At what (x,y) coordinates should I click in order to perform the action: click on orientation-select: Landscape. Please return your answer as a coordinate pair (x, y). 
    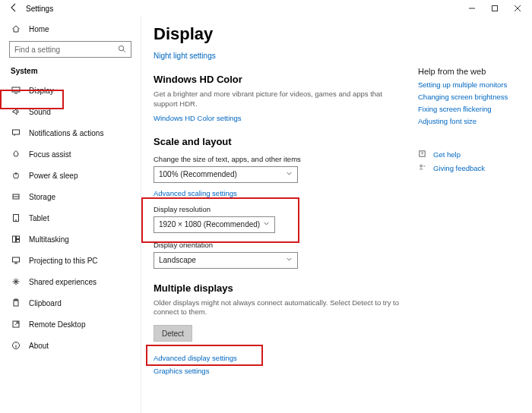
    Looking at the image, I should click on (226, 260).